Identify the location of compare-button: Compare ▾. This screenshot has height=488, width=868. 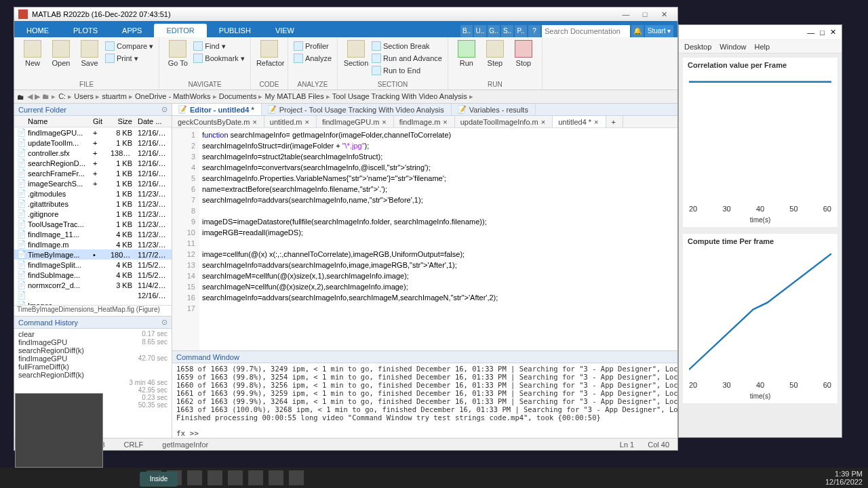
(129, 46).